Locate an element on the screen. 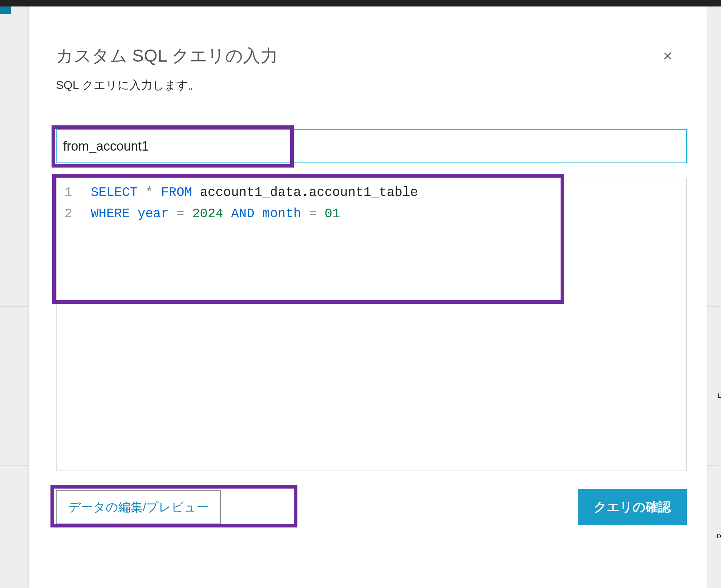  line-number: 2 is located at coordinates (74, 214).